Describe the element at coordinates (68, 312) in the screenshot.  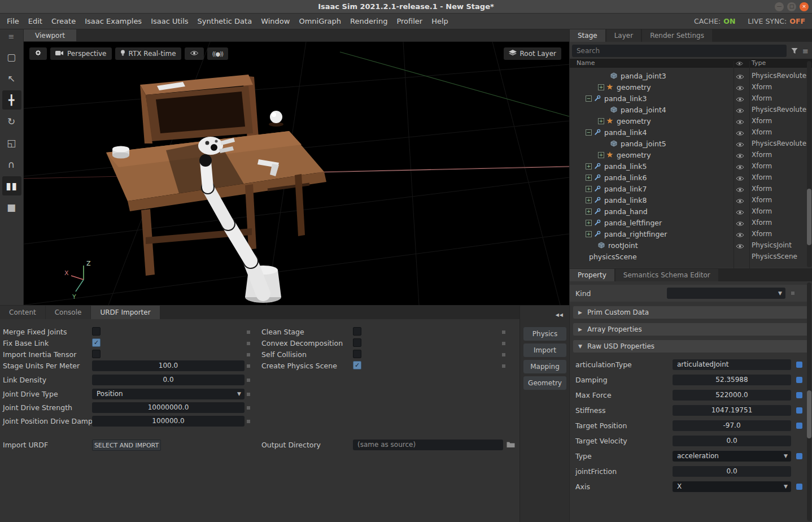
I see `tab-console: Console` at that location.